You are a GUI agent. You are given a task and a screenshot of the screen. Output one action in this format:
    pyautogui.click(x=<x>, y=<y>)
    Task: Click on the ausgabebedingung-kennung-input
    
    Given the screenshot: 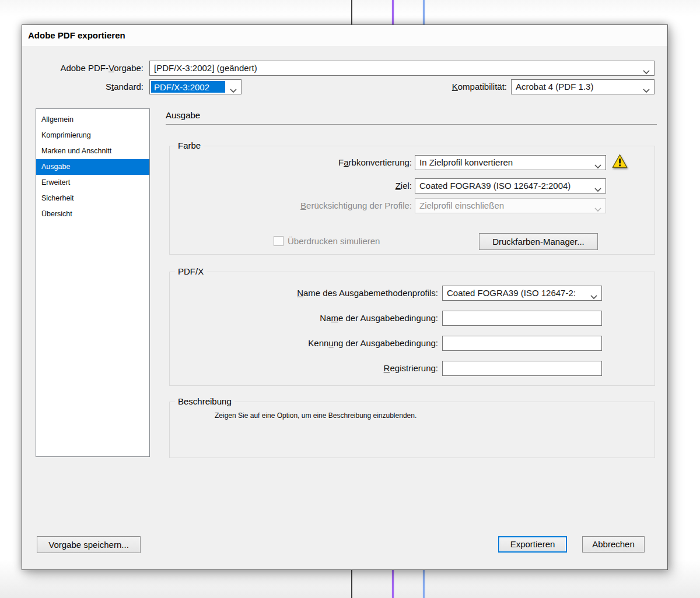 What is the action you would take?
    pyautogui.click(x=522, y=343)
    